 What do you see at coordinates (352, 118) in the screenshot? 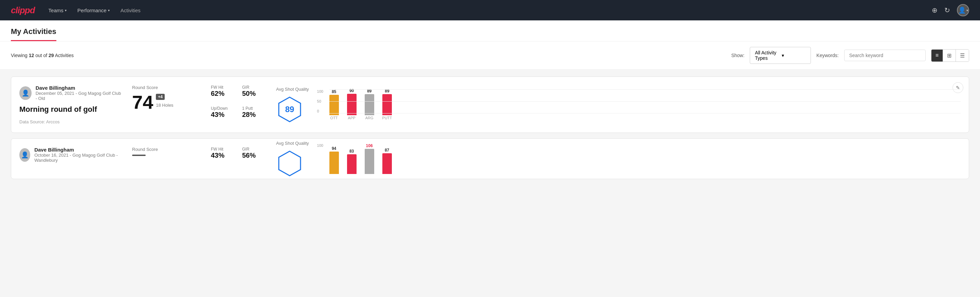
I see `bar-app-label: APP` at bounding box center [352, 118].